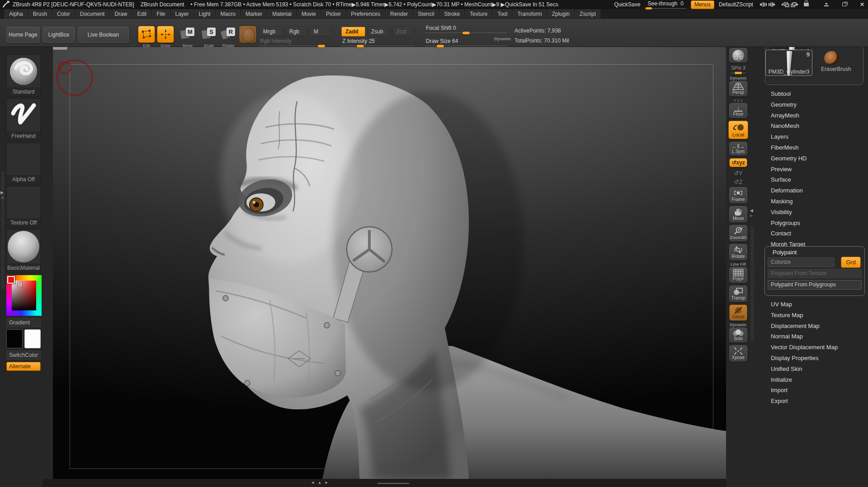 The image size is (868, 487). Describe the element at coordinates (816, 337) in the screenshot. I see `tool-menu-normal-map: Normal Map` at that location.